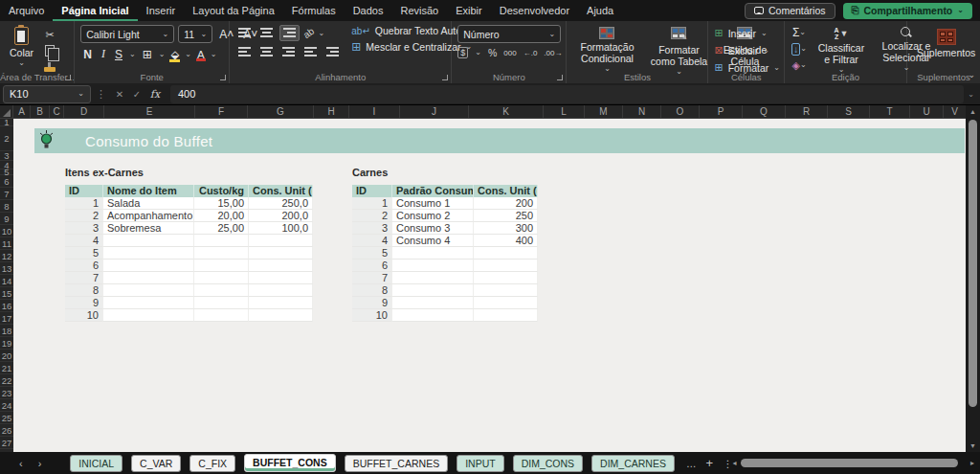 This screenshot has width=980, height=474. What do you see at coordinates (156, 463) in the screenshot?
I see `sheet-tab-c_var: C_VAR` at bounding box center [156, 463].